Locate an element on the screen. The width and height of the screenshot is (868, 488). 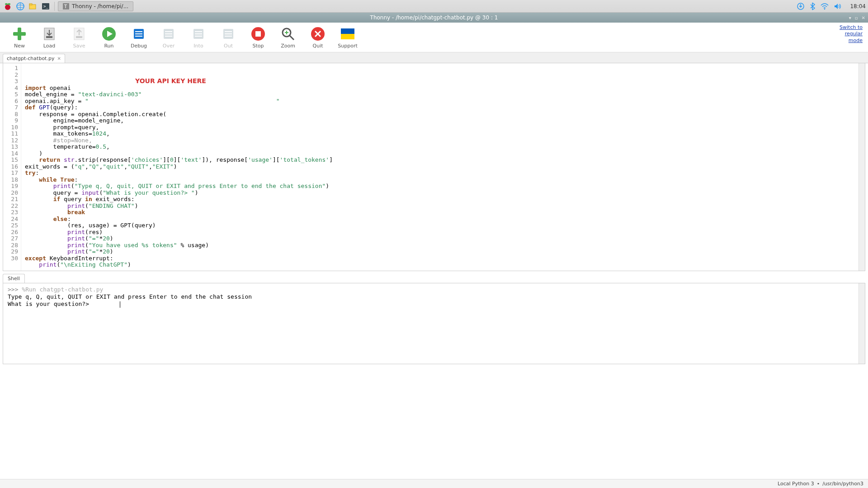
editor-tab: chatgpt-chatbot.py ✕ is located at coordinates (34, 58).